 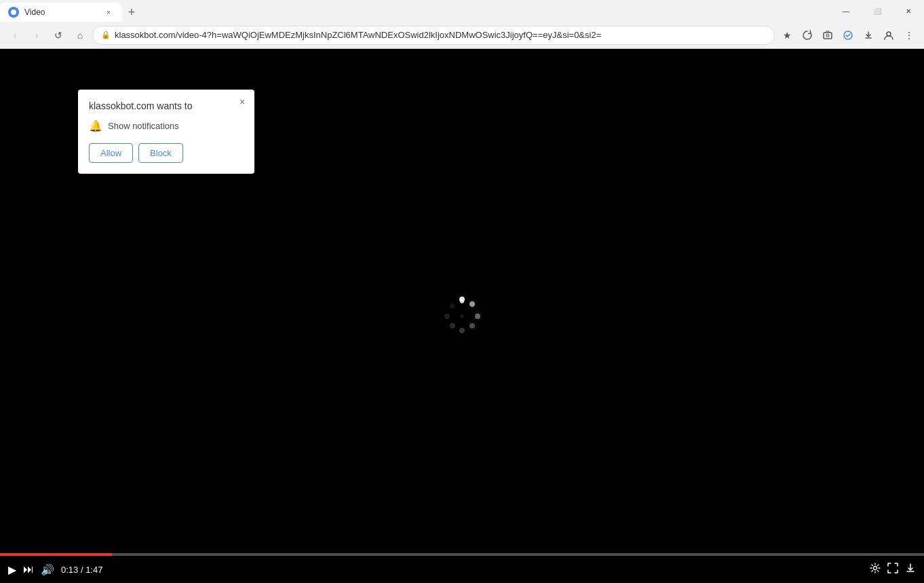 What do you see at coordinates (434, 35) in the screenshot?
I see `address-bar-input: 🔒 klassokbot.com/video-4?h=waWQiOjEwMDEz…` at bounding box center [434, 35].